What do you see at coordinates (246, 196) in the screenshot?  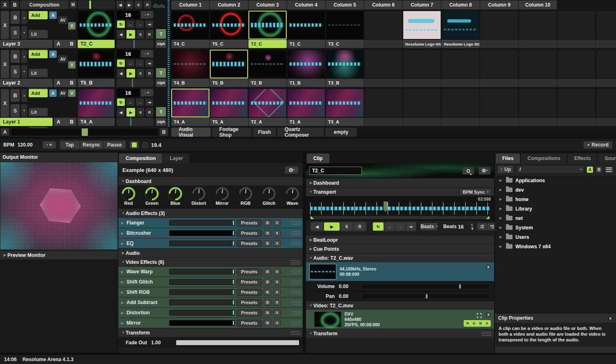 I see `dashboard-knob: RGB` at bounding box center [246, 196].